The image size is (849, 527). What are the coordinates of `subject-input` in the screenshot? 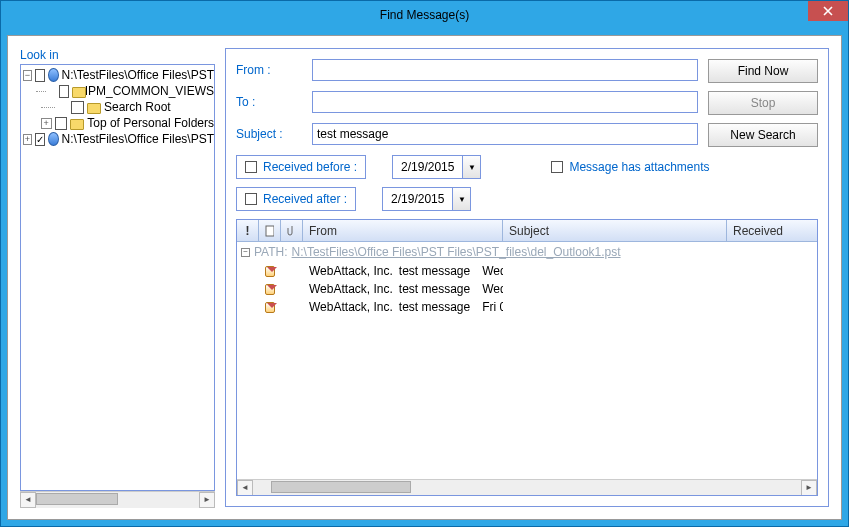 It's located at (505, 134).